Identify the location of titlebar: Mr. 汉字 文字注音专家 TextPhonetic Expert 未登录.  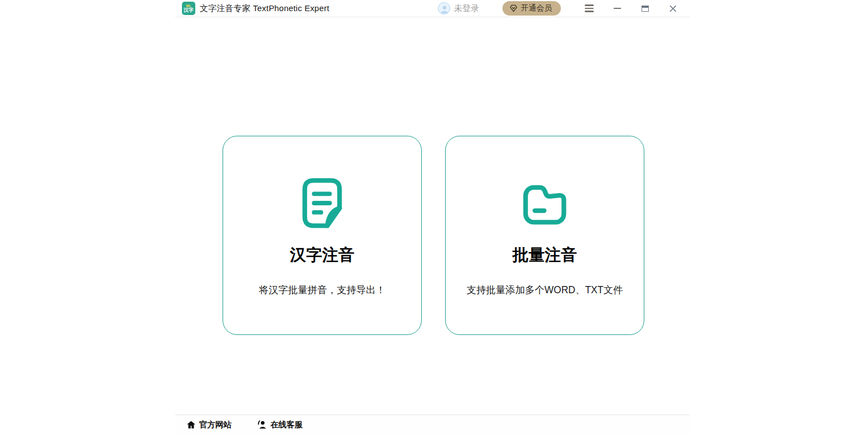
(433, 9).